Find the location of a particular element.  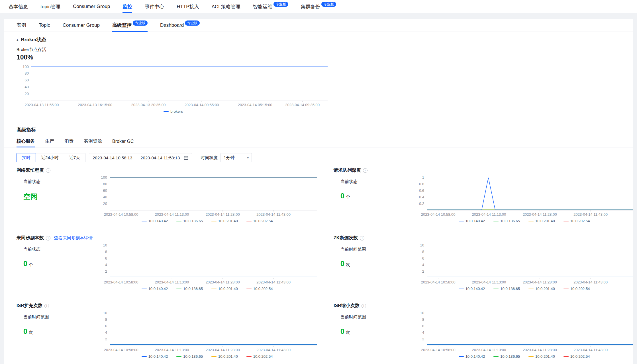

nav-item-smart-ops: 智能运维专业版 is located at coordinates (271, 7).